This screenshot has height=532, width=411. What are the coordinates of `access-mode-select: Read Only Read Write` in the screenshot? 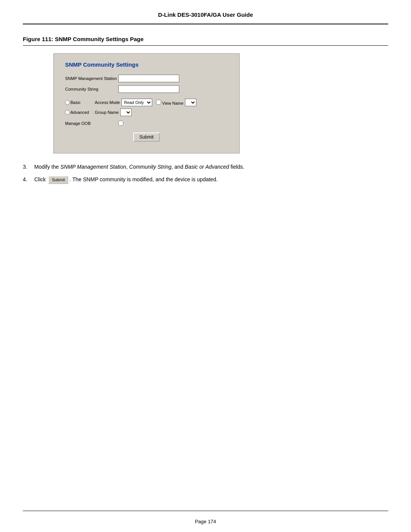 It's located at (137, 102).